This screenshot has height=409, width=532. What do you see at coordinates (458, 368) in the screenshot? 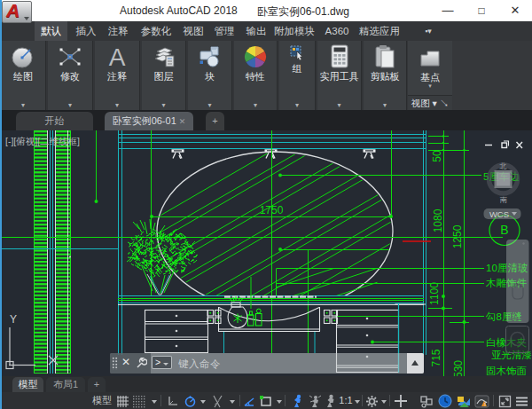
I see `svg-text: 530` at bounding box center [458, 368].